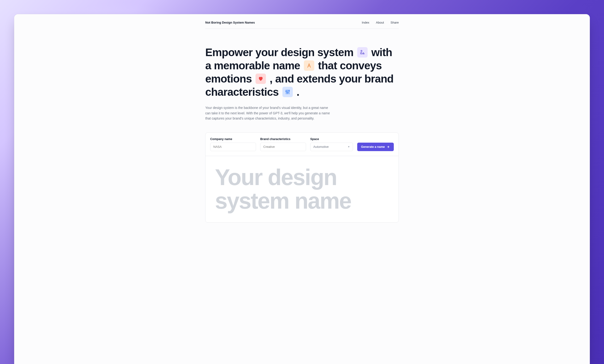  What do you see at coordinates (332, 147) in the screenshot?
I see `space-select: Automotive ▼` at bounding box center [332, 147].